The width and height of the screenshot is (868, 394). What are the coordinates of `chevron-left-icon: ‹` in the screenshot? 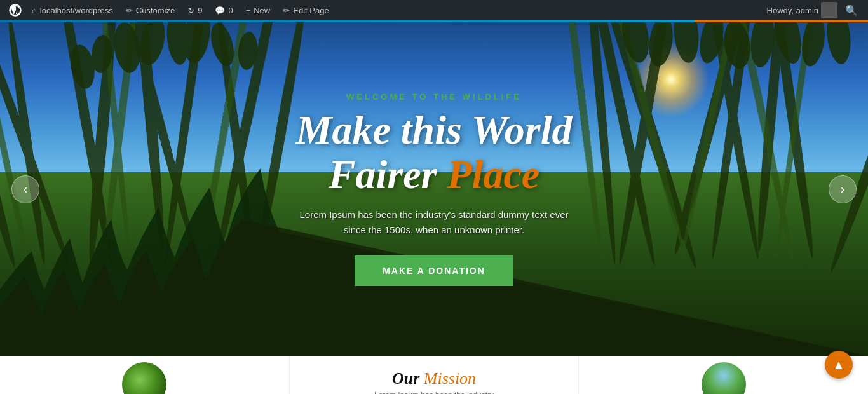 It's located at (25, 189).